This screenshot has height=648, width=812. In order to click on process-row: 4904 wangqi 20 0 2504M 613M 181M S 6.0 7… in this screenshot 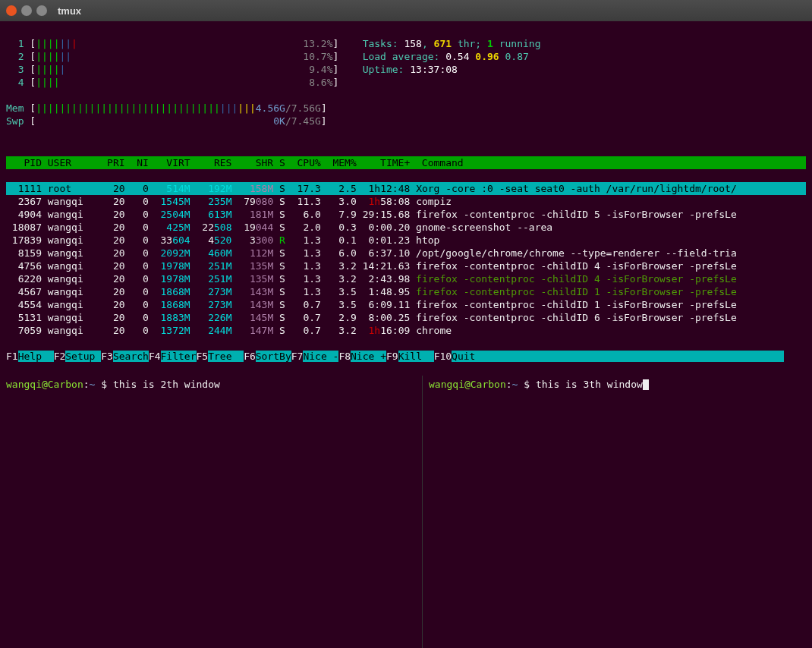, I will do `click(406, 214)`.